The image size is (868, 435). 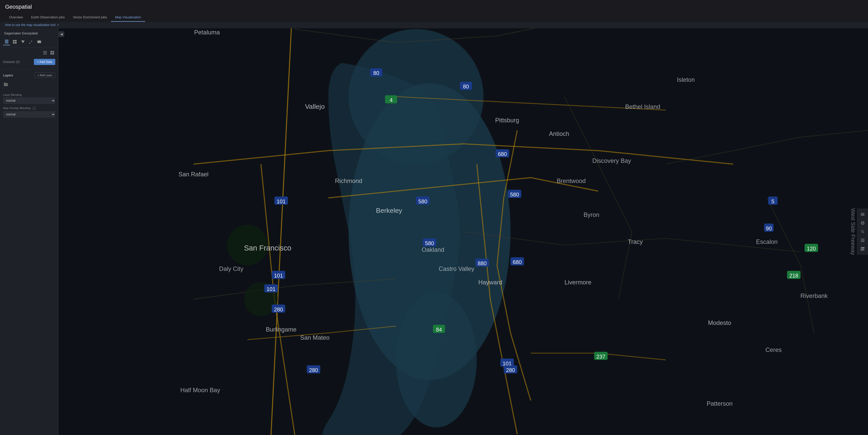 What do you see at coordinates (774, 350) in the screenshot?
I see `svg-text: Ceres` at bounding box center [774, 350].